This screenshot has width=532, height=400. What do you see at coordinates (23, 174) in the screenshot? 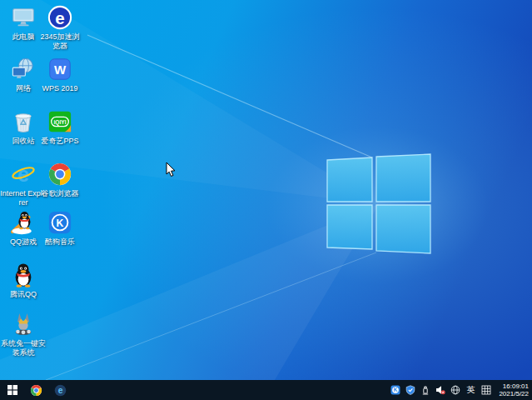
I see `internet-explorer-icon: e` at bounding box center [23, 174].